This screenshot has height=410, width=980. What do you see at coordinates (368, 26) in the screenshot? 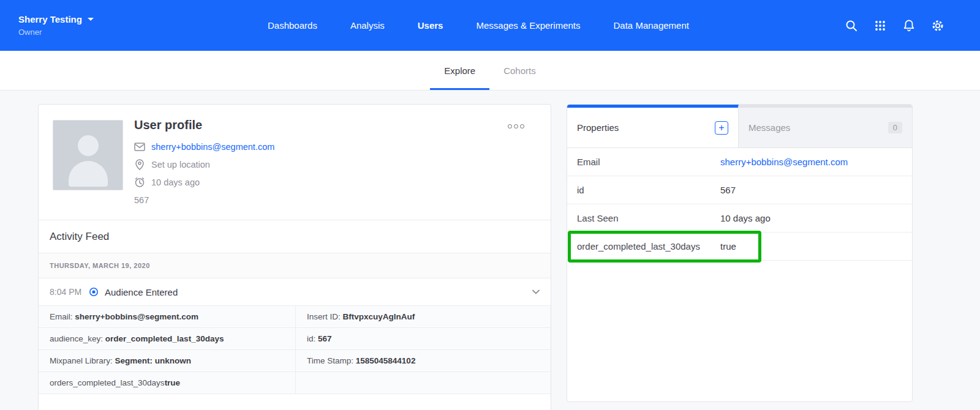
I see `nav-item-analysis: Analysis` at bounding box center [368, 26].